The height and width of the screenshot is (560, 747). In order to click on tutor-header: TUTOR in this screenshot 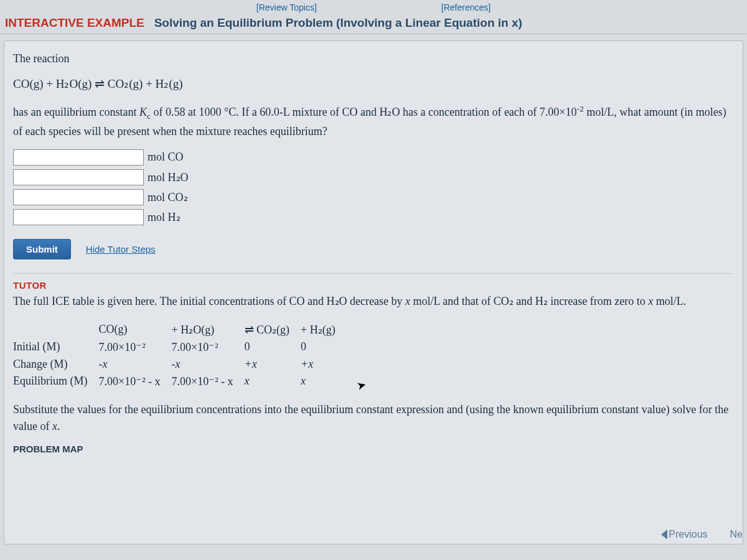, I will do `click(374, 285)`.